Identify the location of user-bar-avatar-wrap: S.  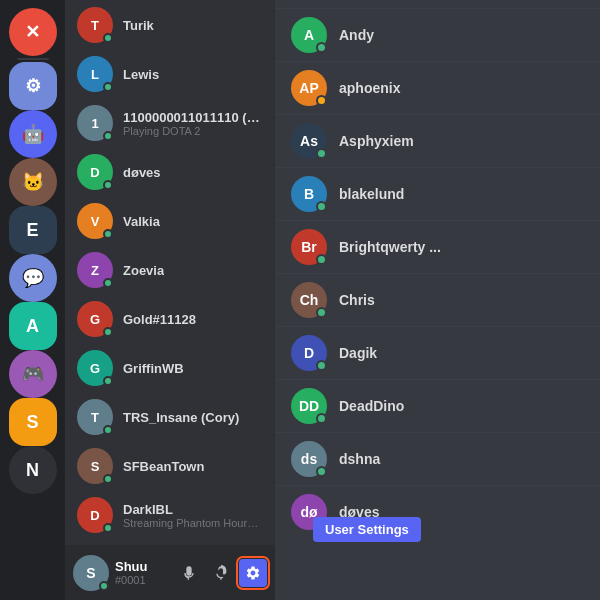
(91, 573).